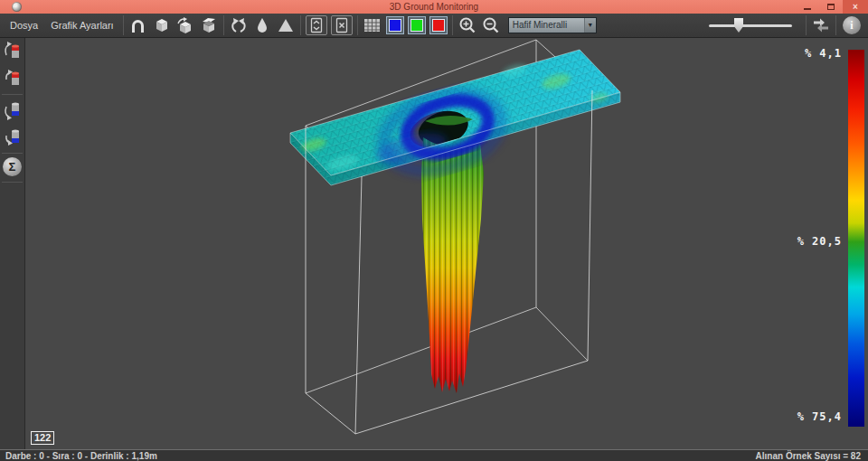 The image size is (868, 461). Describe the element at coordinates (13, 137) in the screenshot. I see `tilt-blue-cylinder-button` at that location.